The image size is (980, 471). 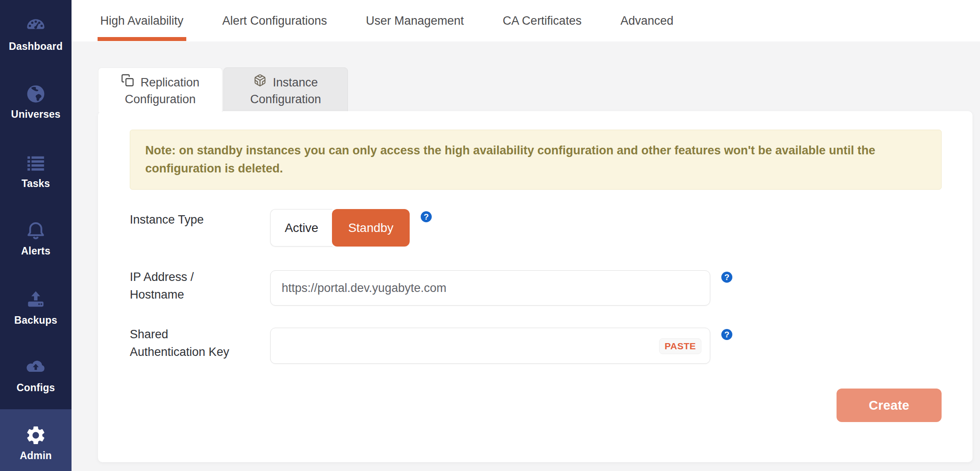 What do you see at coordinates (415, 21) in the screenshot?
I see `tab-user-management: User Management` at bounding box center [415, 21].